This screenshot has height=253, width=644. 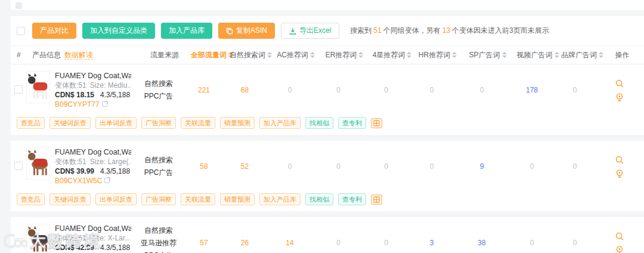 I want to click on traffic-sources: 自然搜索 PPC广告, so click(x=159, y=166).